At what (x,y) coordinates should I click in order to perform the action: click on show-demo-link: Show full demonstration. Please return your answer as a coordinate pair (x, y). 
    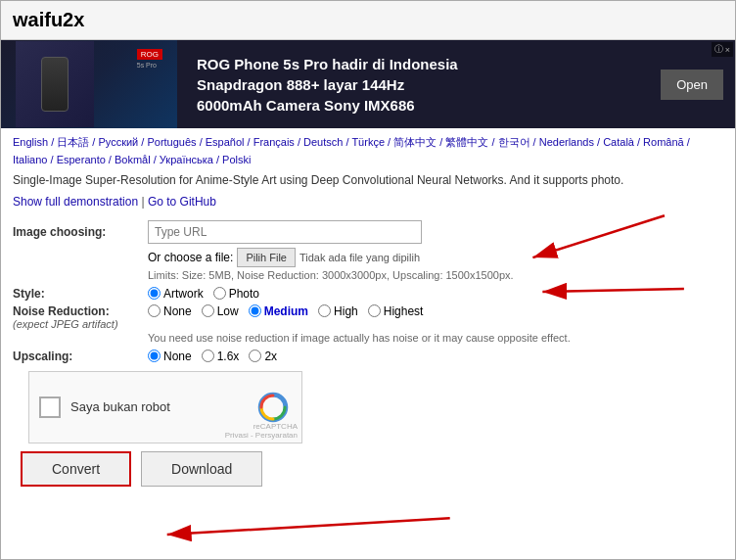
    Looking at the image, I should click on (75, 202).